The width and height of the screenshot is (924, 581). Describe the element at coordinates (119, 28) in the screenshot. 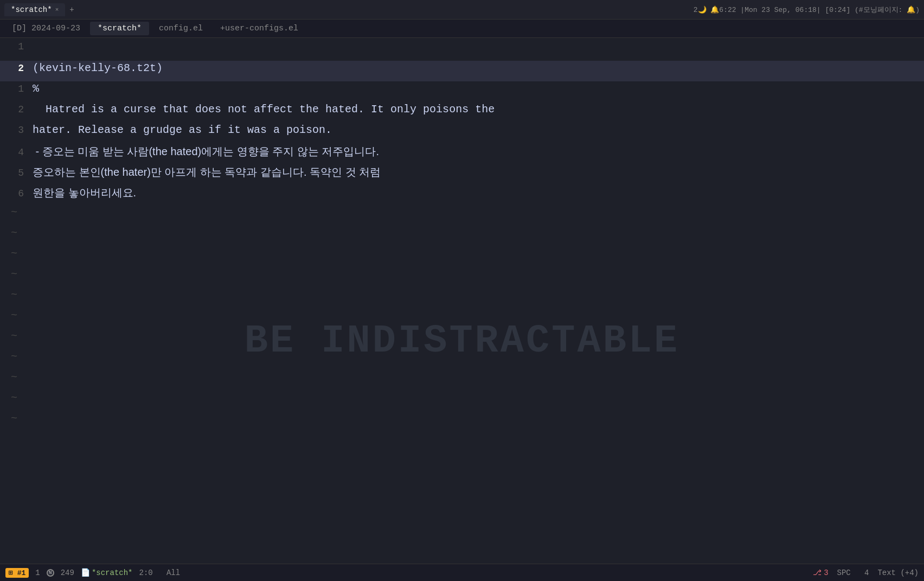

I see `buffer-tab-scratch: *scratch*` at that location.